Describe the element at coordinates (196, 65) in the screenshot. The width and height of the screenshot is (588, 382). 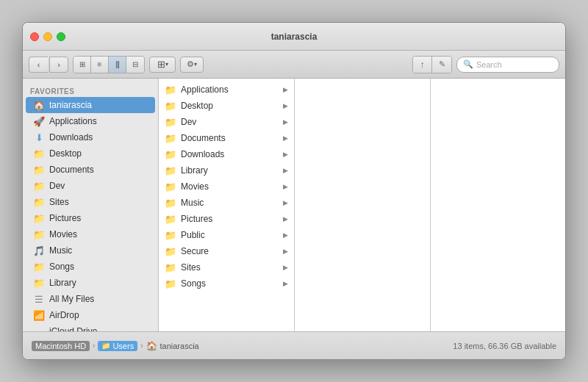
I see `gear-arrow-icon: ▾` at that location.